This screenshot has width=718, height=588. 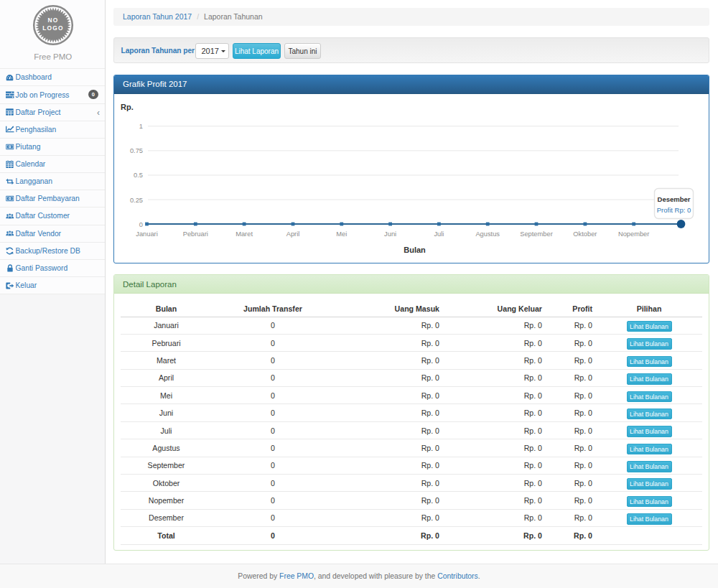 I want to click on svg-text: 1, so click(x=141, y=126).